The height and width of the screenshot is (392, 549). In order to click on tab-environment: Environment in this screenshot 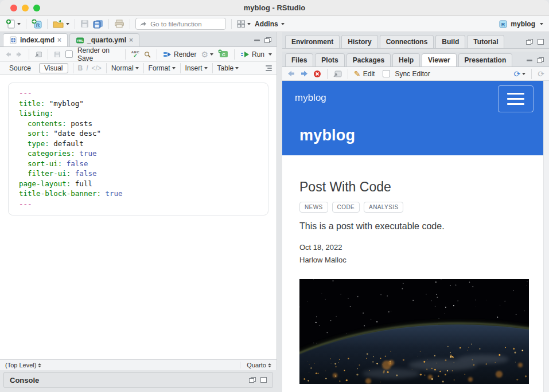, I will do `click(312, 41)`.